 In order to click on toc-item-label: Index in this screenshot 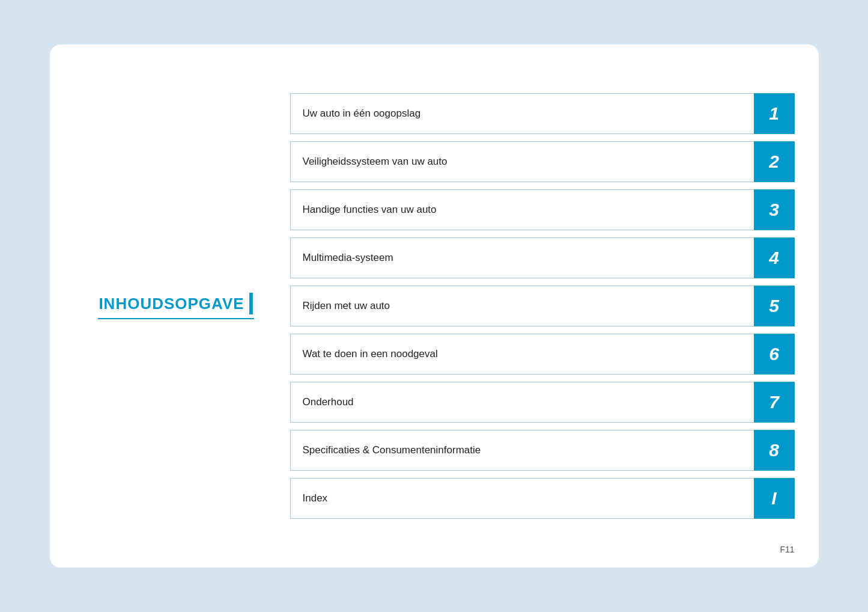, I will do `click(522, 498)`.